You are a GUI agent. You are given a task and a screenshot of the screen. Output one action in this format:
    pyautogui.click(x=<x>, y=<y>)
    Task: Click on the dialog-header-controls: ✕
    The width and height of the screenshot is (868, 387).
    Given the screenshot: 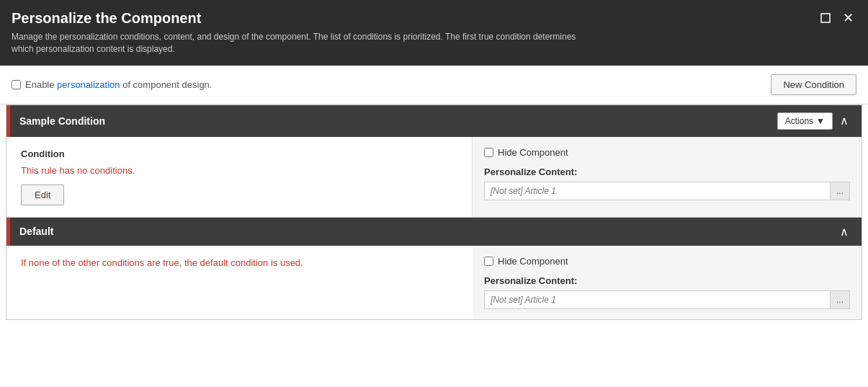 What is the action you would take?
    pyautogui.click(x=837, y=18)
    